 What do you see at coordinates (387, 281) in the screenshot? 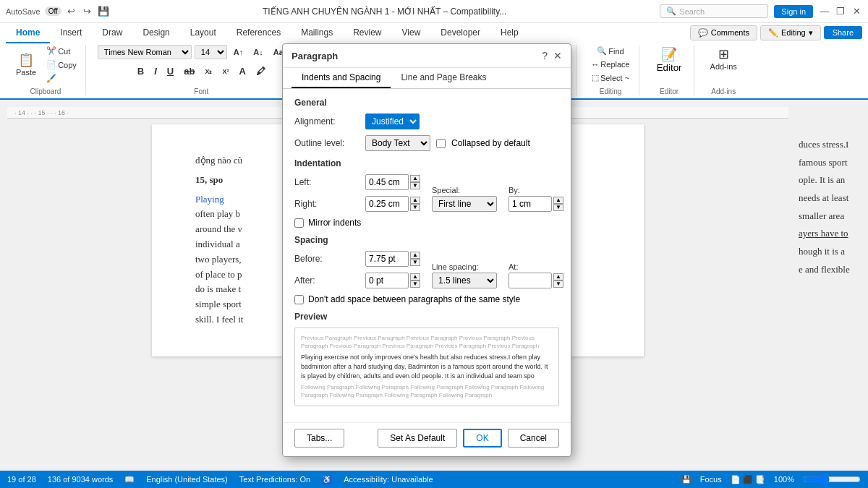
I see `after-spinbox` at bounding box center [387, 281].